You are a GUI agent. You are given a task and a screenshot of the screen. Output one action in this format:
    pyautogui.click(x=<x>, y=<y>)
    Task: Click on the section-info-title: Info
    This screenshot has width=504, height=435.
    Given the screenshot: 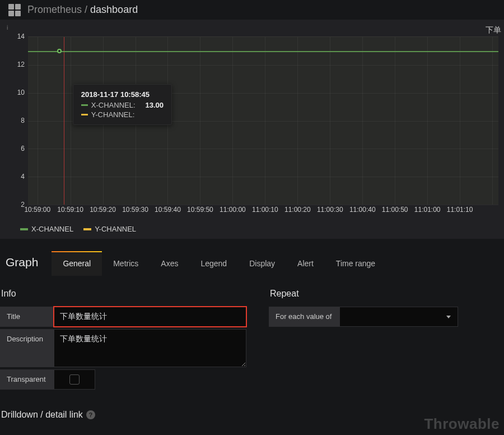 What is the action you would take?
    pyautogui.click(x=123, y=294)
    